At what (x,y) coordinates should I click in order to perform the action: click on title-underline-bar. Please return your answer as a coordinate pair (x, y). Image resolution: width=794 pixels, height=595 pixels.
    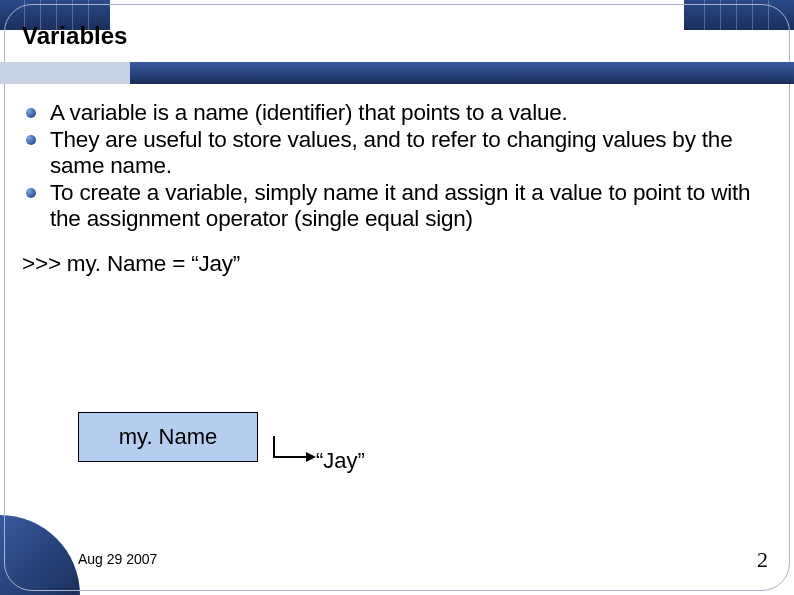
    Looking at the image, I should click on (397, 73).